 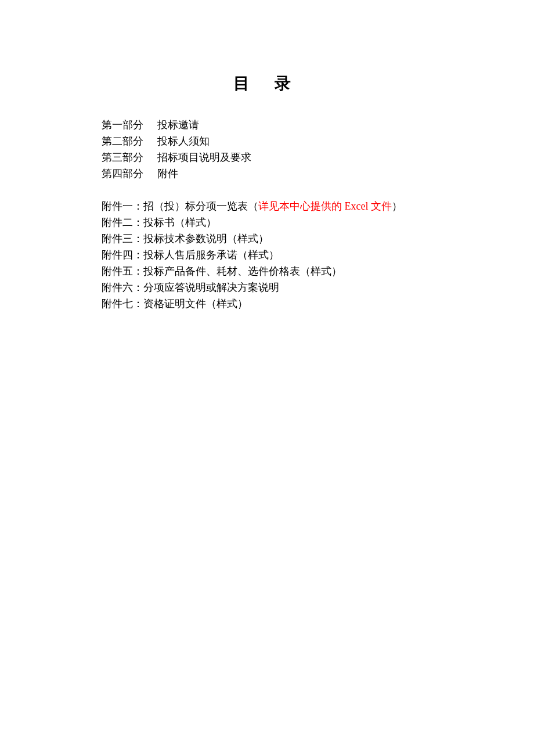 I want to click on toc-section-2: 第二部分投标人须知, so click(x=283, y=141).